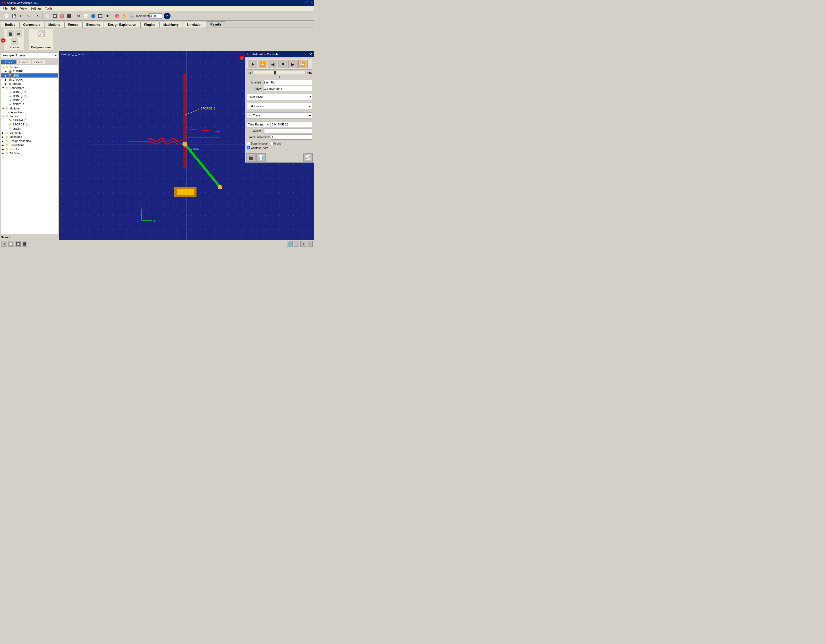 The image size is (825, 644). I want to click on status-icon-7: ℹ, so click(303, 244).